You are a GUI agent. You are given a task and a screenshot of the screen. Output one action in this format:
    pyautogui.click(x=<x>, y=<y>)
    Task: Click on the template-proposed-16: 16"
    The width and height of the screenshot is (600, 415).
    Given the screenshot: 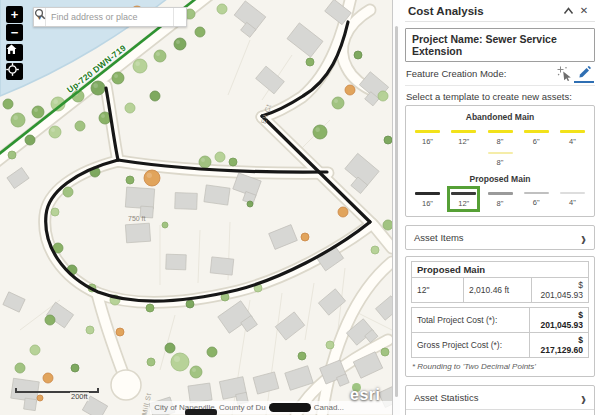 What is the action you would take?
    pyautogui.click(x=428, y=199)
    